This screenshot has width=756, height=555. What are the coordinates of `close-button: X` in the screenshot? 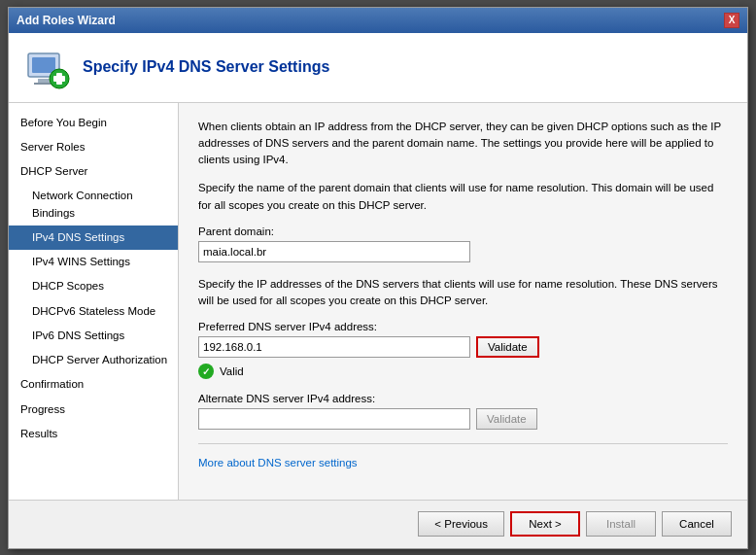 It's located at (732, 20).